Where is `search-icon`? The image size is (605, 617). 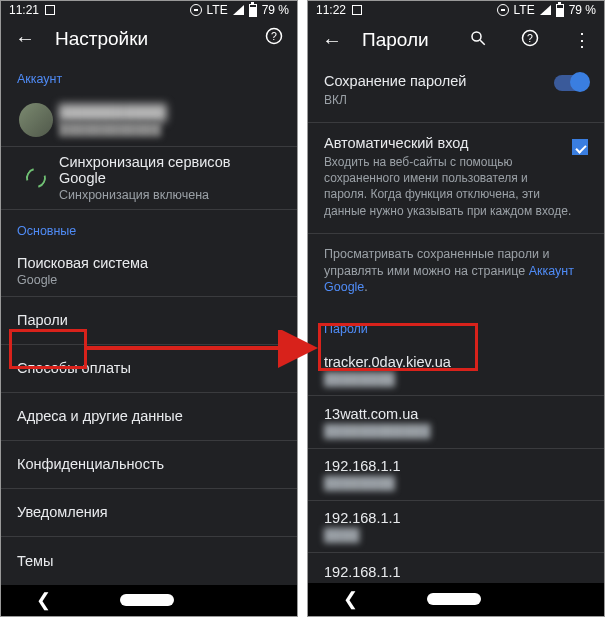 search-icon is located at coordinates (478, 40).